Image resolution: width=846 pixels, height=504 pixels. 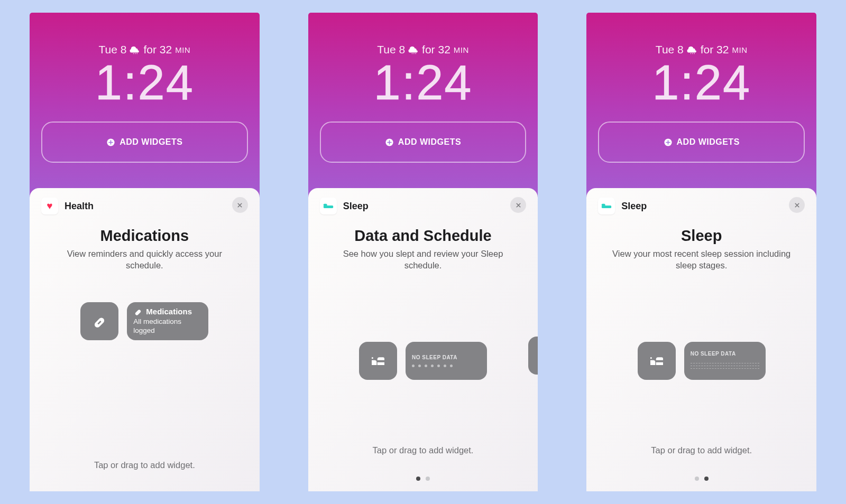 What do you see at coordinates (533, 356) in the screenshot?
I see `widget-preview-peek` at bounding box center [533, 356].